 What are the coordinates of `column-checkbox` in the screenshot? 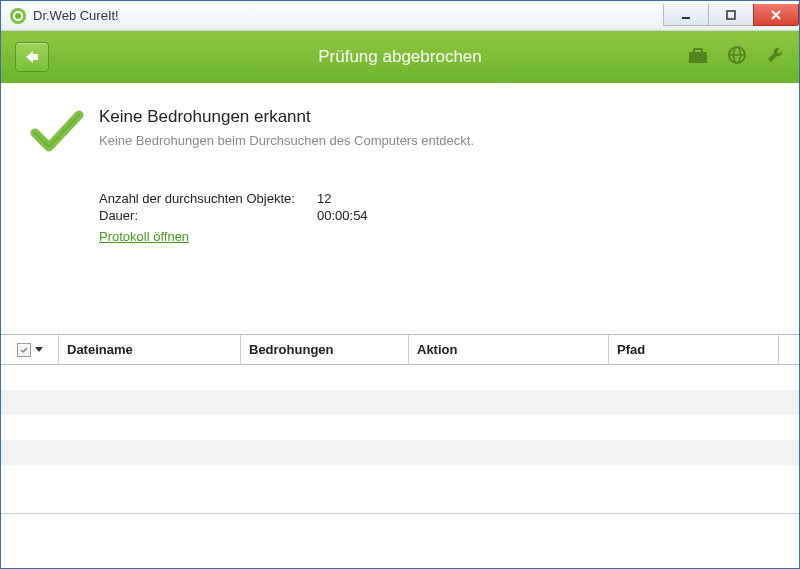 It's located at (30, 350).